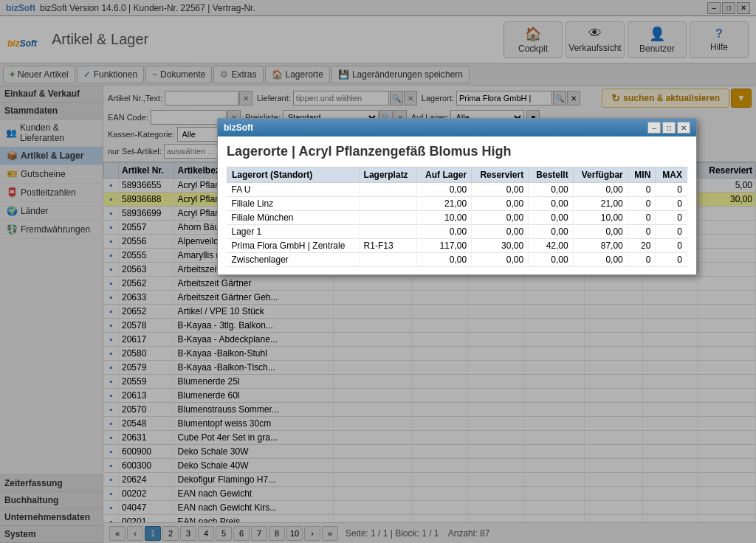  What do you see at coordinates (642, 246) in the screenshot?
I see `modal-row-min: 20` at bounding box center [642, 246].